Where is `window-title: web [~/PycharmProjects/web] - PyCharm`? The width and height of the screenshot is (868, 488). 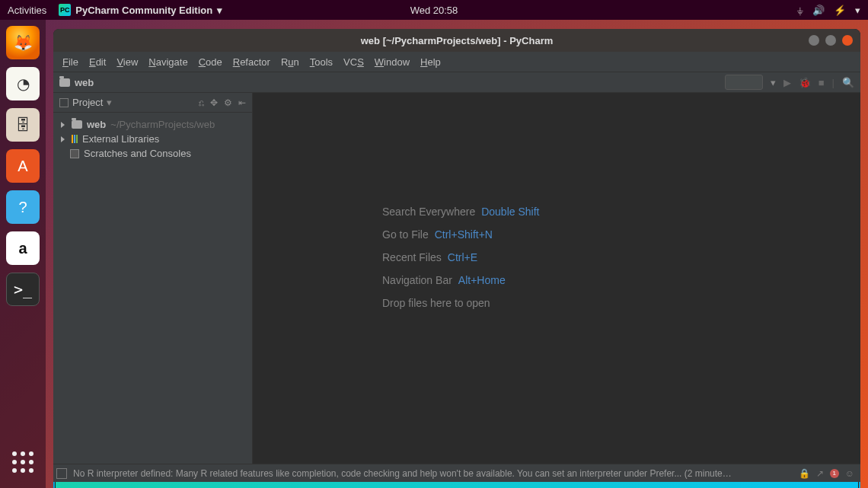
window-title: web [~/PycharmProjects/web] - PyCharm is located at coordinates (457, 41).